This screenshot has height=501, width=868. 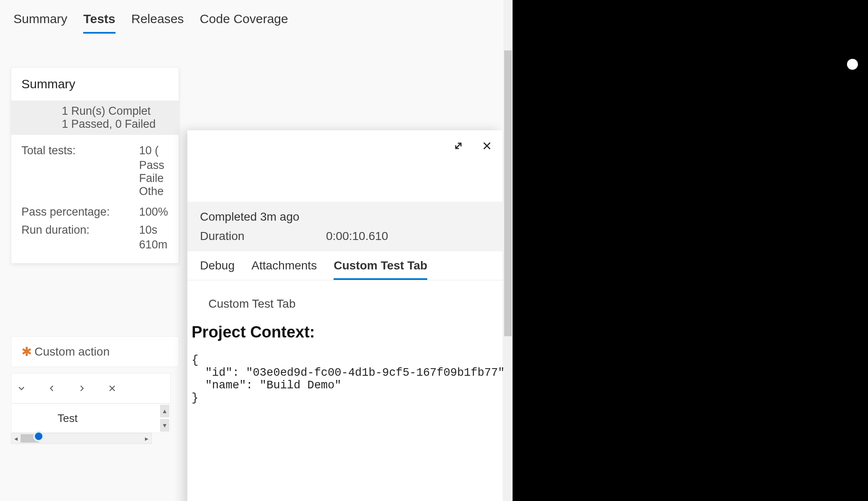 I want to click on expand-icon, so click(x=458, y=146).